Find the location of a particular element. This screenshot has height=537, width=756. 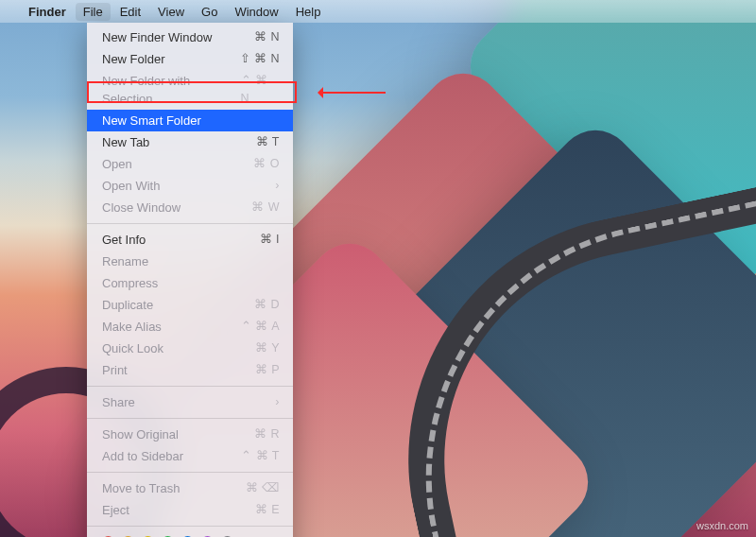

menu-file: File is located at coordinates (93, 11).